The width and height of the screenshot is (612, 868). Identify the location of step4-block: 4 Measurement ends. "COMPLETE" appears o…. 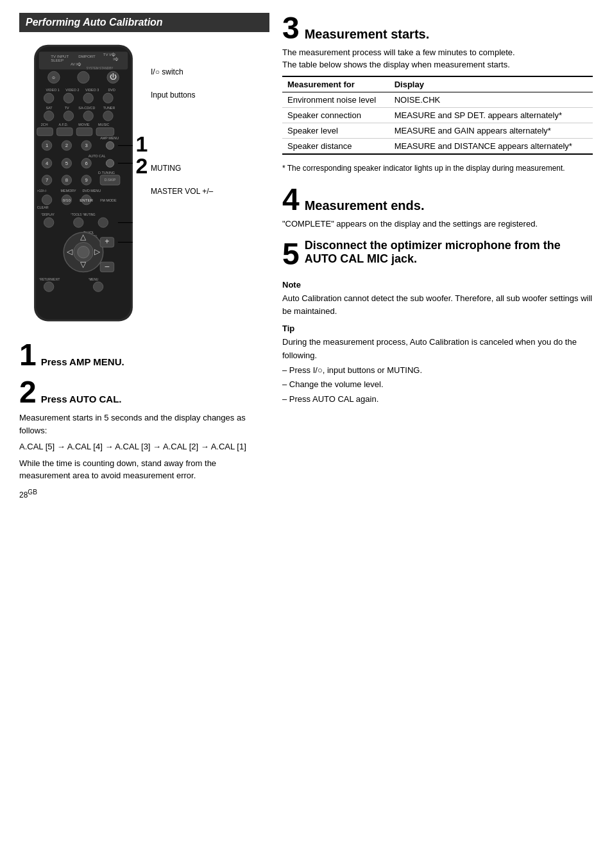
(438, 207).